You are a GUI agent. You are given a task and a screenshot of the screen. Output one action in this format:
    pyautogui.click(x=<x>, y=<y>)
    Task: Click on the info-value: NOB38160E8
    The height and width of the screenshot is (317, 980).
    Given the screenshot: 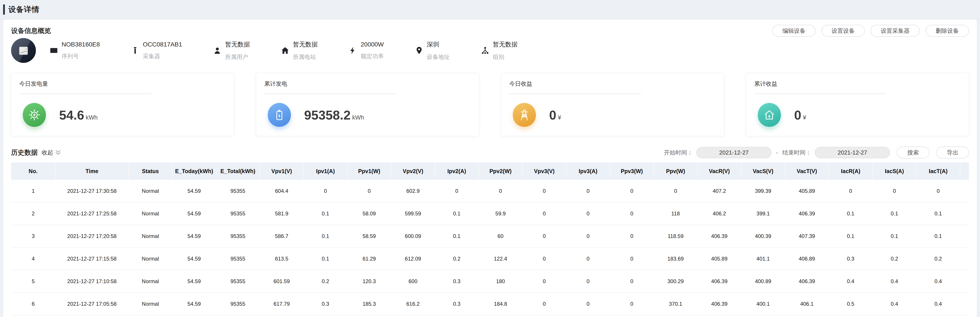 What is the action you would take?
    pyautogui.click(x=81, y=44)
    